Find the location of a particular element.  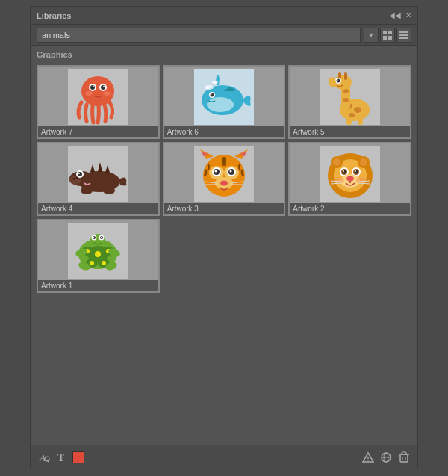

warning-icon is located at coordinates (368, 457).